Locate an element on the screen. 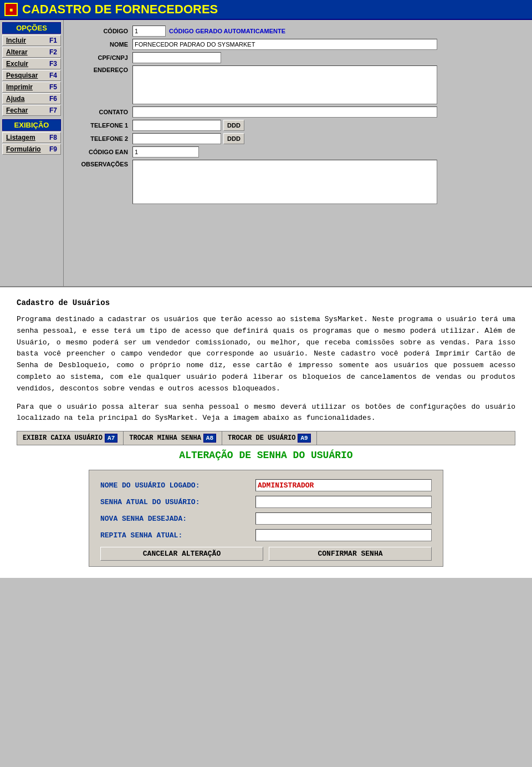 This screenshot has height=767, width=532. telefone1-row: TELEFONE 1 DDD is located at coordinates (298, 125).